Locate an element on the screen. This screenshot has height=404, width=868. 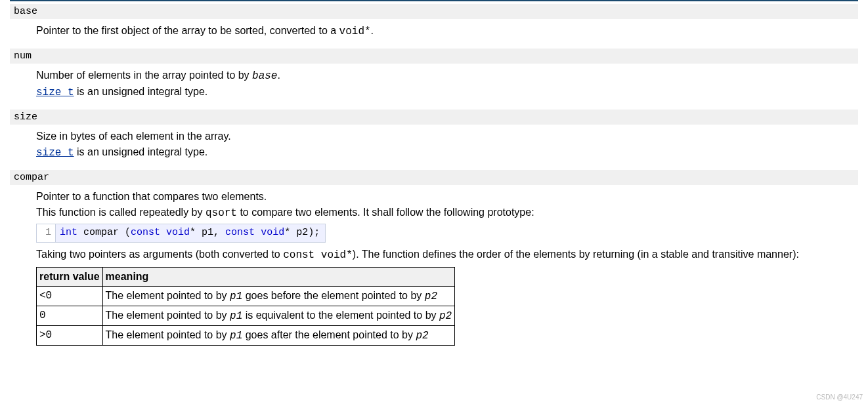
return-value-table: return value meaning <0 The element poin… is located at coordinates (246, 306).